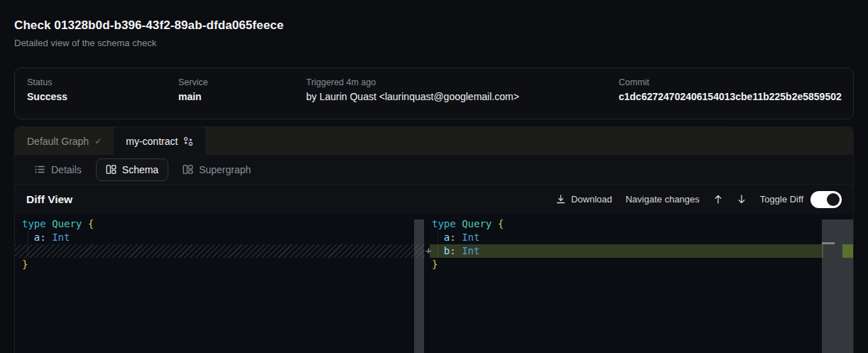  I want to click on tab-default-graph: Default Graph ✓, so click(64, 141).